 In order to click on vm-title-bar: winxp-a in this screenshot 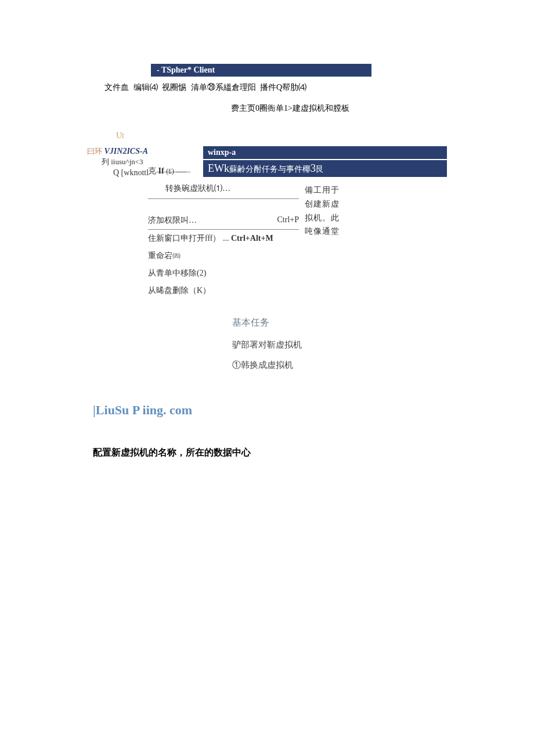, I will do `click(325, 153)`.